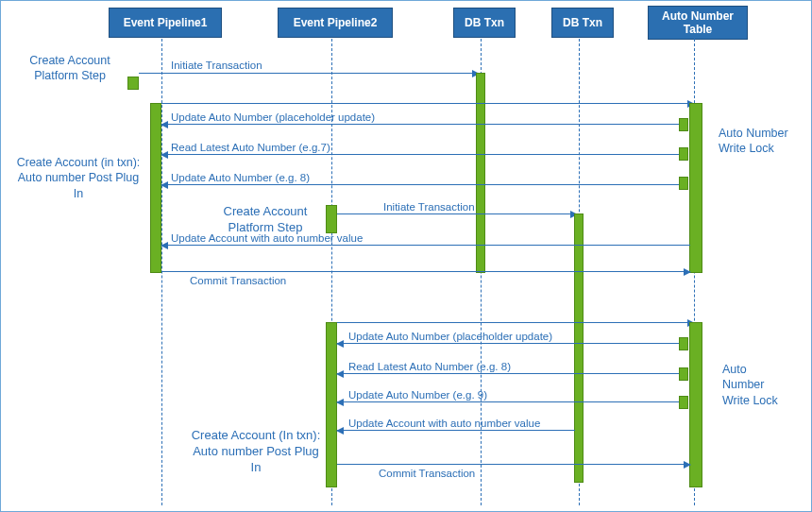 The height and width of the screenshot is (512, 812). Describe the element at coordinates (684, 125) in the screenshot. I see `activation-ant-m2` at that location.